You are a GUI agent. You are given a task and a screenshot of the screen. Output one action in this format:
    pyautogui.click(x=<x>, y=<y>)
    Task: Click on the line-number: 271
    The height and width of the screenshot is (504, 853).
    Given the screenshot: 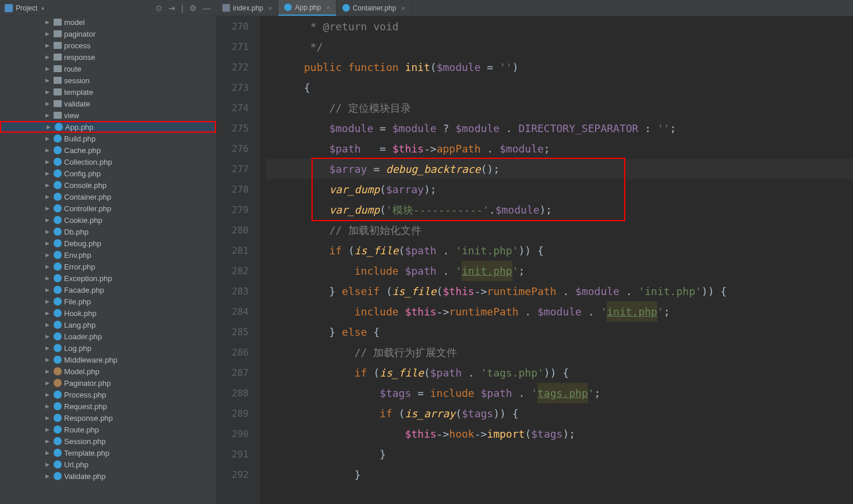 What is the action you would take?
    pyautogui.click(x=233, y=47)
    